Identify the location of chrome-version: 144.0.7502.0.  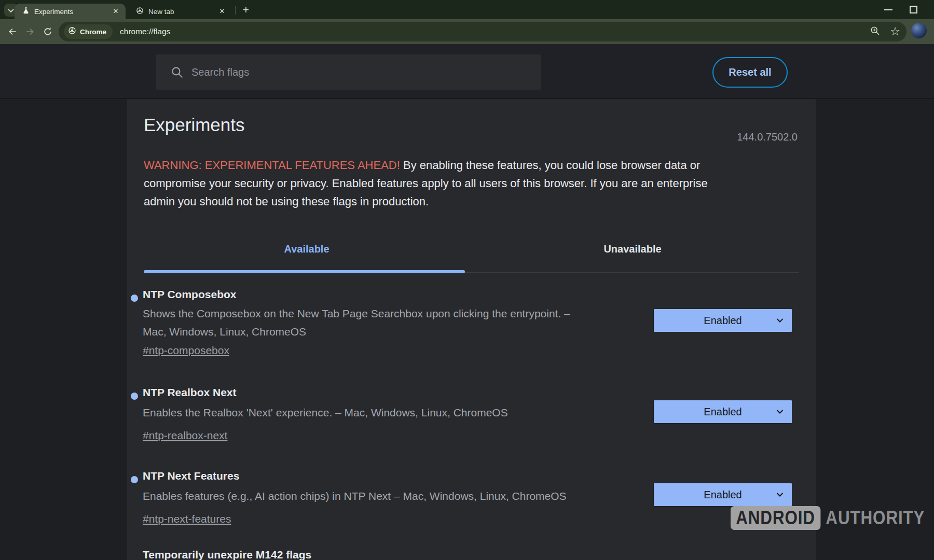
(767, 137).